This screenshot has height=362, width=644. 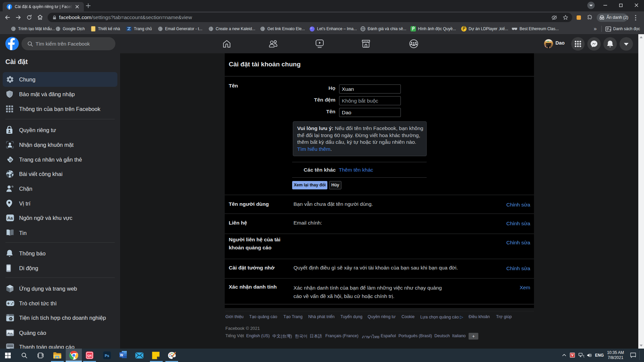 What do you see at coordinates (90, 355) in the screenshot?
I see `svg-text: QX` at bounding box center [90, 355].